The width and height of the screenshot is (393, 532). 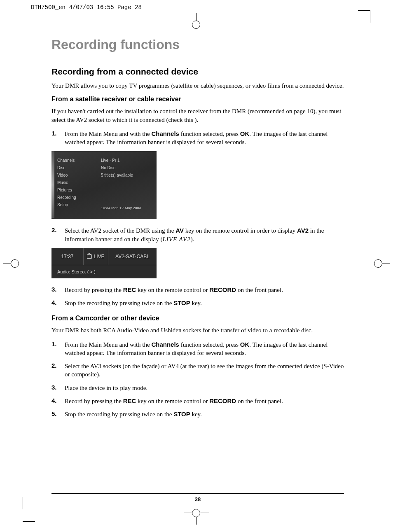 What do you see at coordinates (96, 257) in the screenshot?
I see `banner-live: LIVE` at bounding box center [96, 257].